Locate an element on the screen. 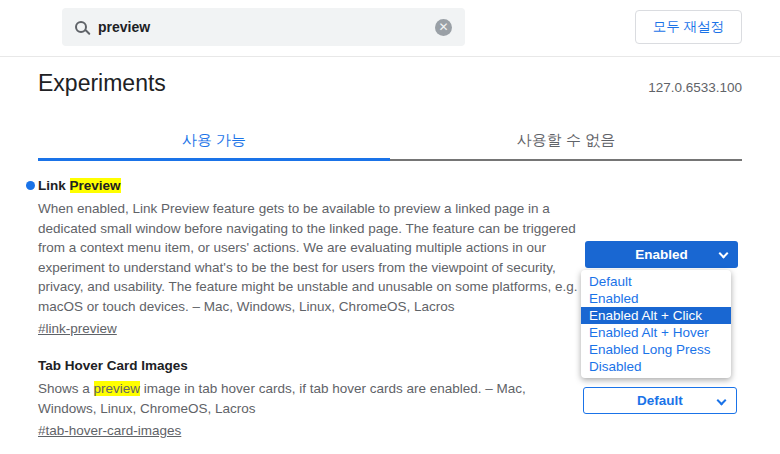 This screenshot has height=454, width=780. menu-option-default: Default is located at coordinates (656, 282).